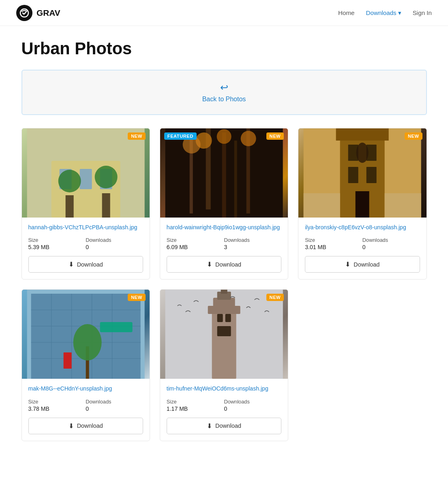  What do you see at coordinates (114, 247) in the screenshot?
I see `dl-value-1: 0` at bounding box center [114, 247].